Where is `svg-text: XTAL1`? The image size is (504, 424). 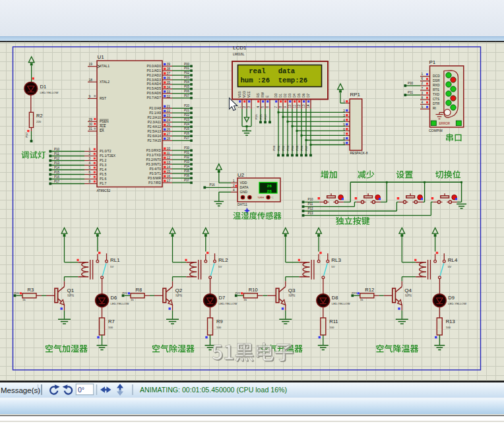 svg-text: XTAL1 is located at coordinates (104, 66).